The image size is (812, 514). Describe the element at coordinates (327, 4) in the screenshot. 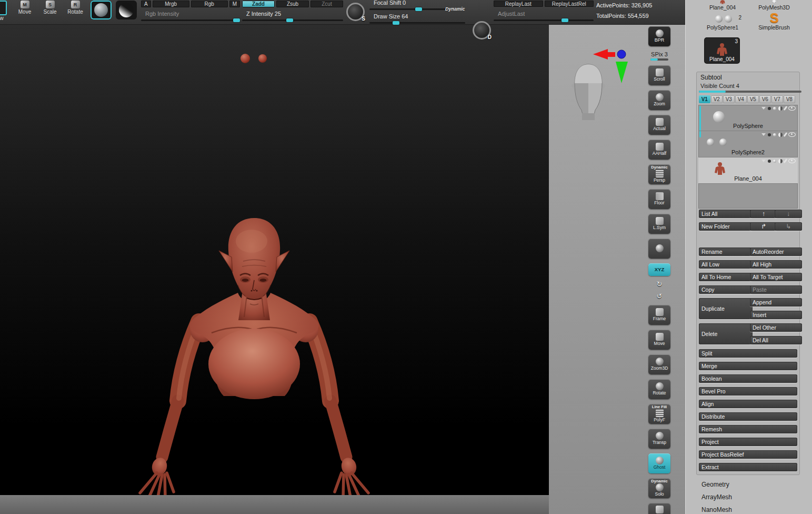

I see `zcut-button: Zcut` at that location.